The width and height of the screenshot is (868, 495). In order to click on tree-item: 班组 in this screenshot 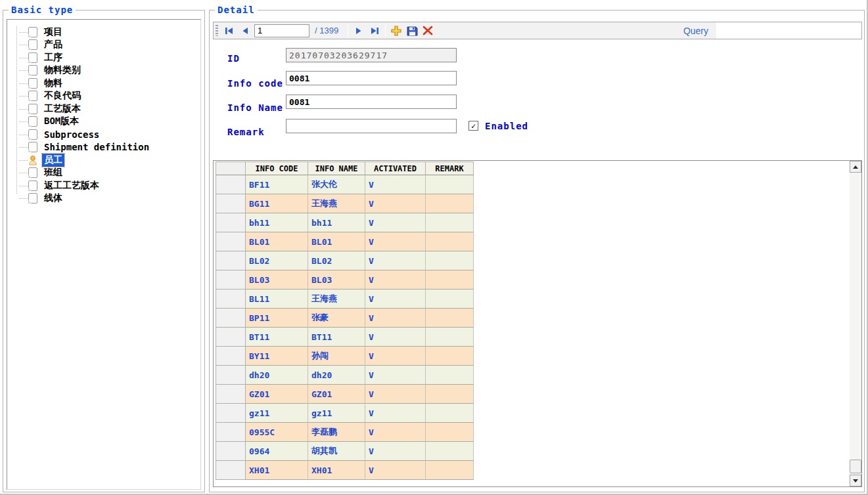, I will do `click(104, 173)`.